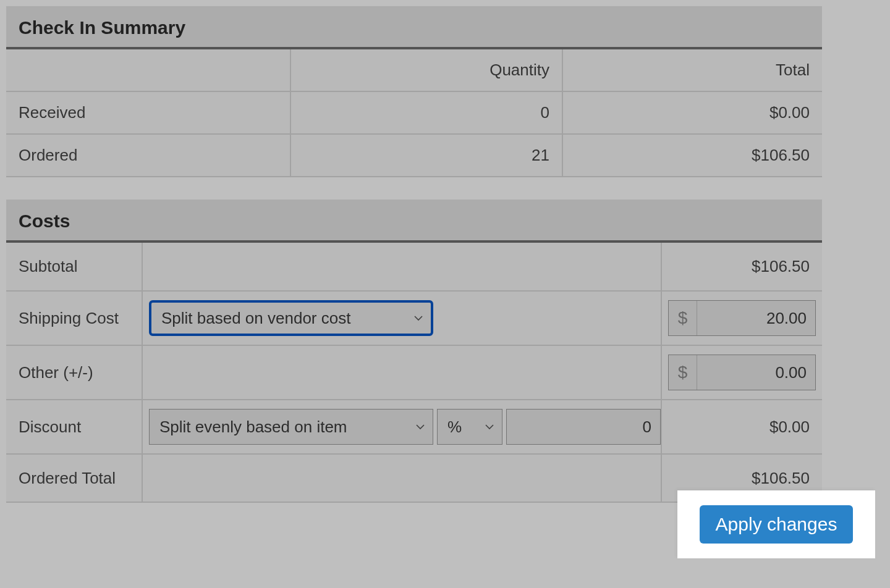  I want to click on row-qty: 0, so click(426, 112).